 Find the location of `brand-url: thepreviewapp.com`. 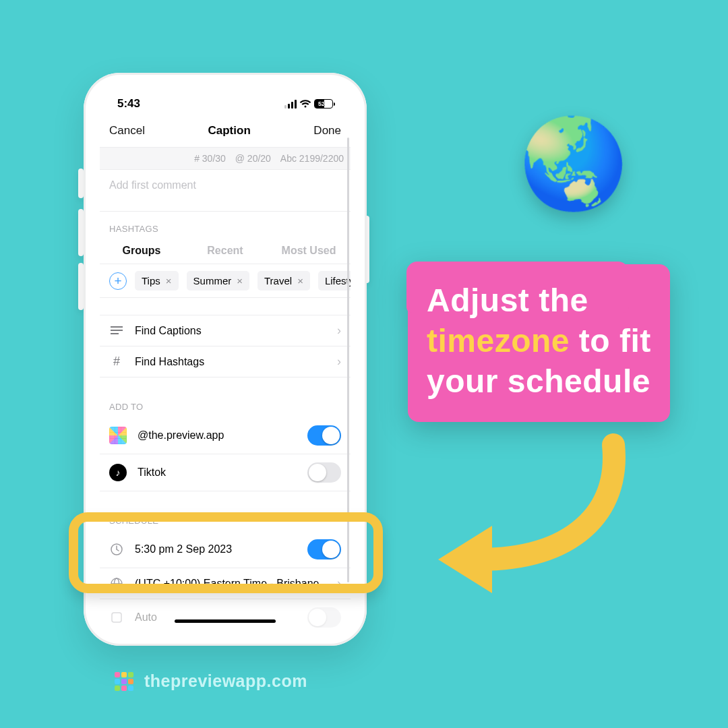

brand-url: thepreviewapp.com is located at coordinates (226, 681).